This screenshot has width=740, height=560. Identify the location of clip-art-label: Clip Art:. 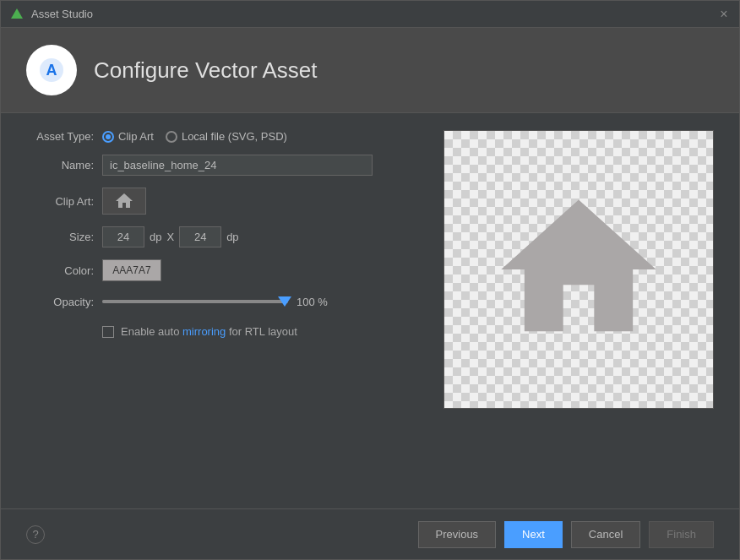
(60, 201).